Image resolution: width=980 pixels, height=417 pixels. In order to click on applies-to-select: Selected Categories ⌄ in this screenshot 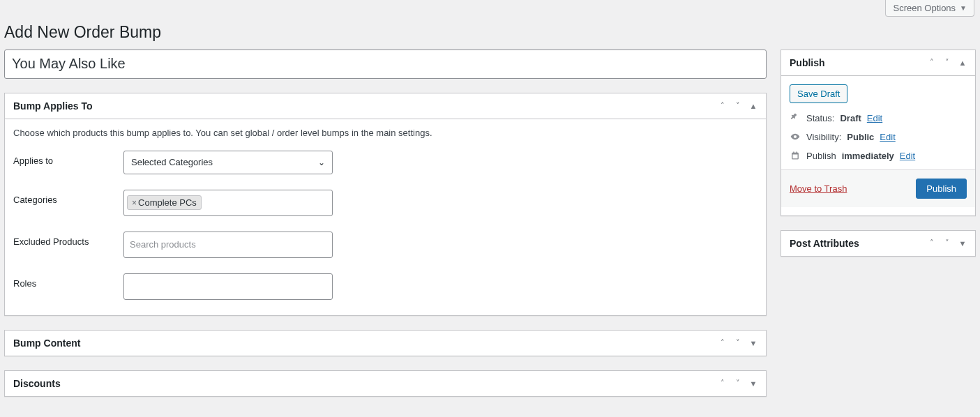, I will do `click(228, 162)`.